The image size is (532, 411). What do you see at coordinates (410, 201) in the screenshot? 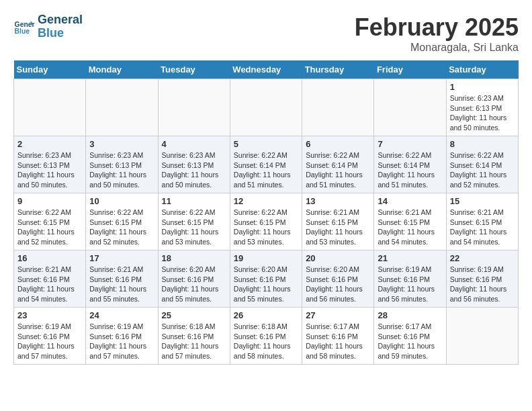
I see `day-number: 14` at bounding box center [410, 201].